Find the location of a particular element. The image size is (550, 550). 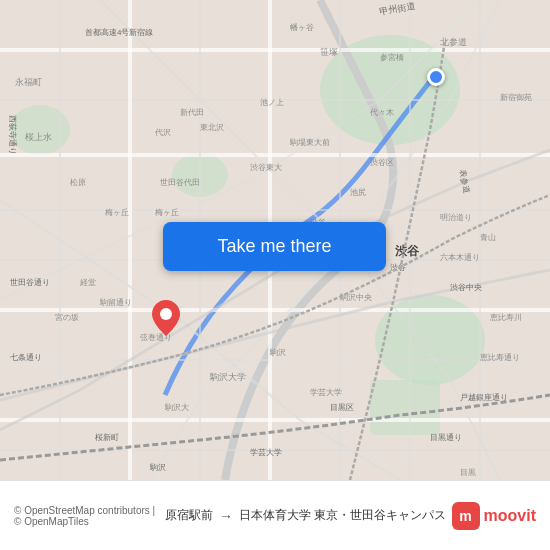

svg-text: 首都高速4号新宿線 is located at coordinates (119, 32).